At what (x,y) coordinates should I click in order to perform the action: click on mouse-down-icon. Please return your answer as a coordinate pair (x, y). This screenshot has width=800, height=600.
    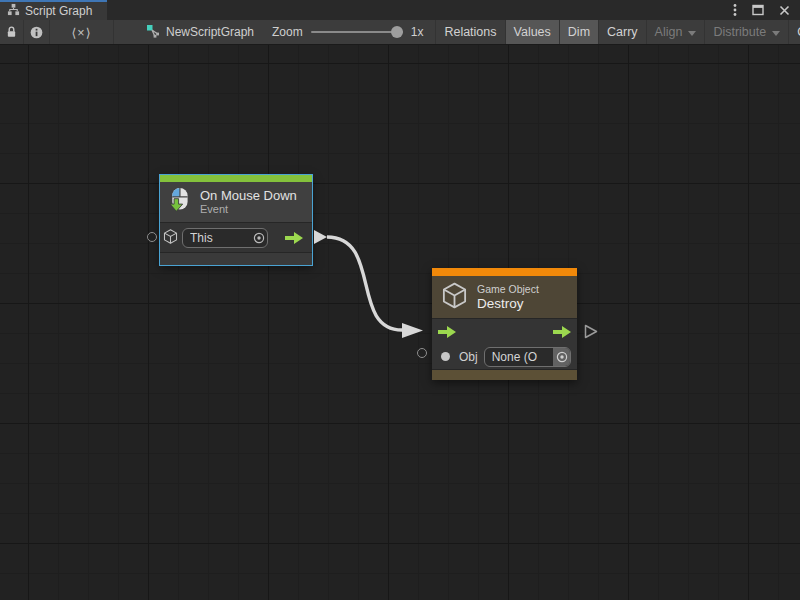
    Looking at the image, I should click on (180, 202).